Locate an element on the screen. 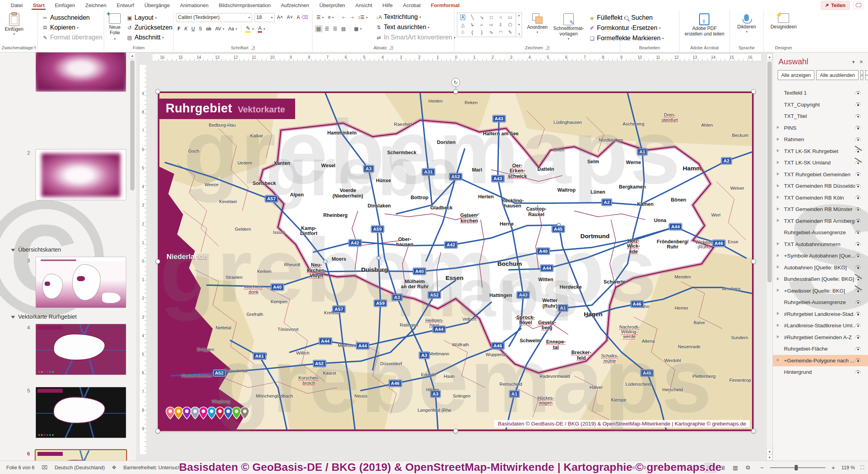  shape-glyph: ✎ is located at coordinates (510, 32).